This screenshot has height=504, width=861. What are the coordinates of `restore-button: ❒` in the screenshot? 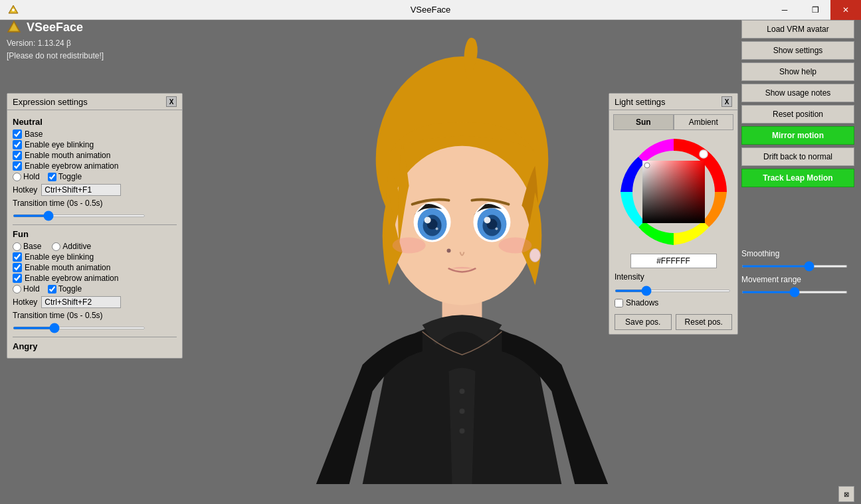 It's located at (815, 10).